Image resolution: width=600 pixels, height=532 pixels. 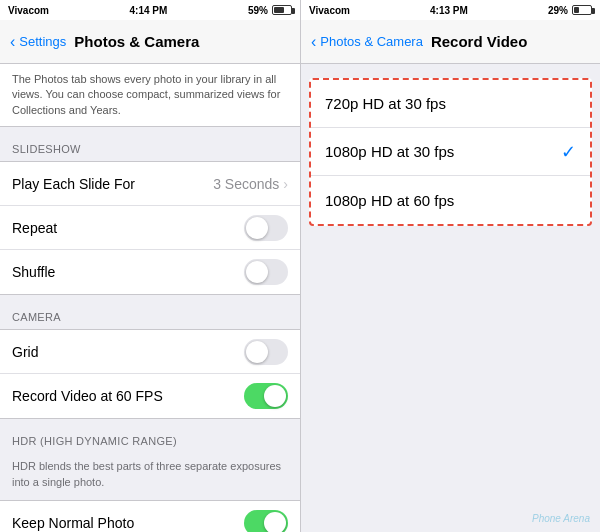 I want to click on toggle-grid, so click(x=266, y=352).